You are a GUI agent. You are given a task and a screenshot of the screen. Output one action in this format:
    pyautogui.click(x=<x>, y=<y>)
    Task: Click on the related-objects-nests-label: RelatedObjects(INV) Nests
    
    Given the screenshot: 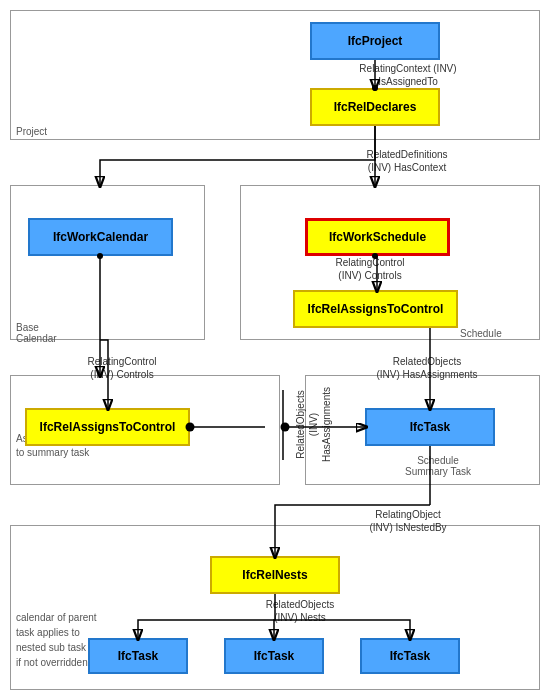 What is the action you would take?
    pyautogui.click(x=300, y=611)
    